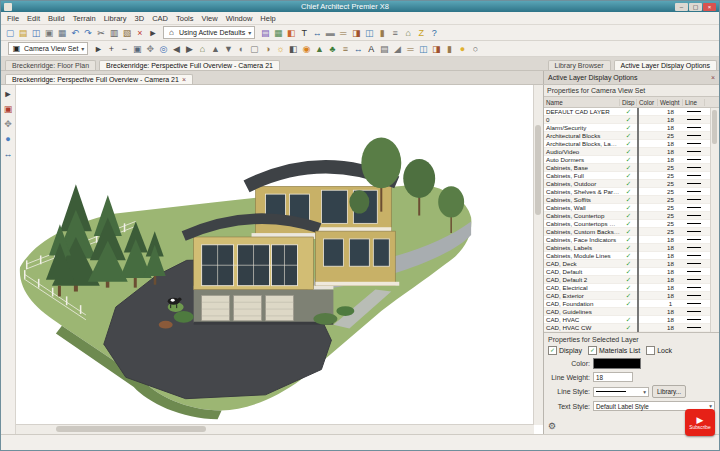 The height and width of the screenshot is (451, 720). What do you see at coordinates (88, 33) in the screenshot?
I see `redo-icon: ↷` at bounding box center [88, 33].